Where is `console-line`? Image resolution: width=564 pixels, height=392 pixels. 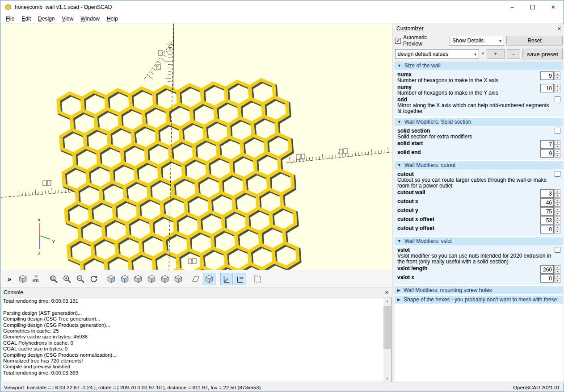
console-line is located at coordinates (192, 307).